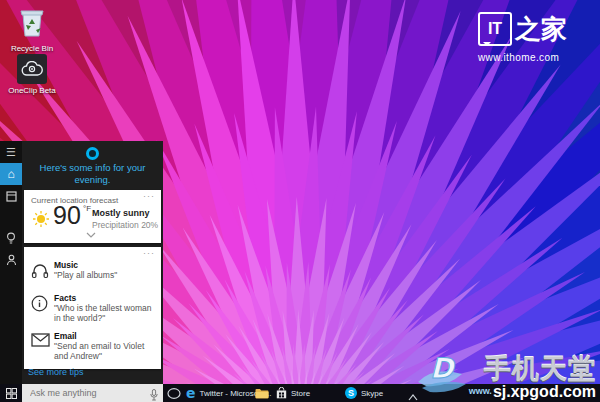 The width and height of the screenshot is (600, 402). I want to click on sidebar-item-ideas, so click(11, 238).